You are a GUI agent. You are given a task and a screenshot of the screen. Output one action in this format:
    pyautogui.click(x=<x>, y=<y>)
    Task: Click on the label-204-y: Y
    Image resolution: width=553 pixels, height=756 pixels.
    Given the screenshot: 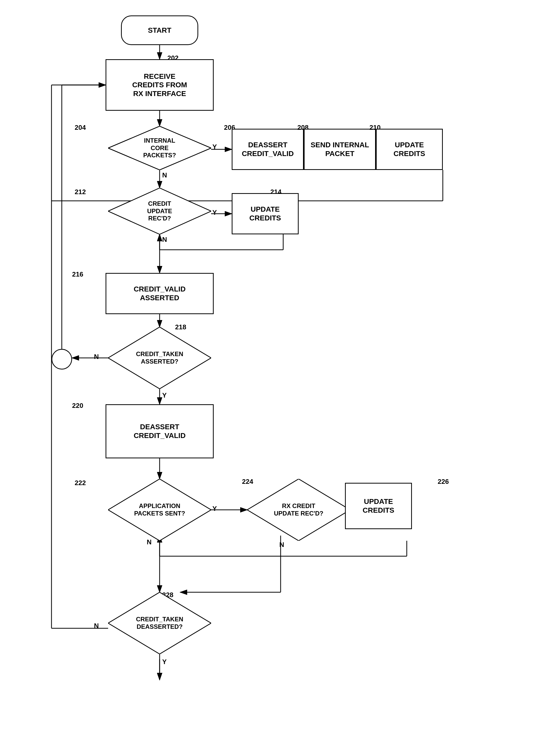 What is the action you would take?
    pyautogui.click(x=215, y=147)
    